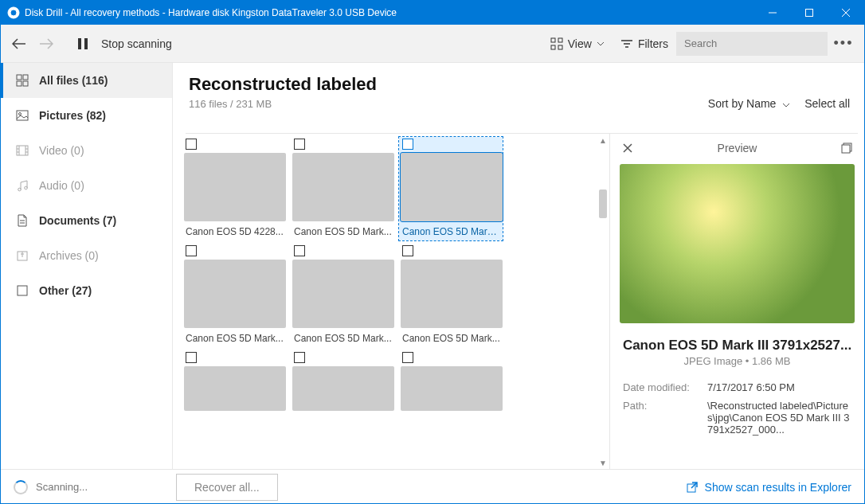 Image resolution: width=865 pixels, height=504 pixels. What do you see at coordinates (603, 463) in the screenshot?
I see `scroll-down-button: ▼` at bounding box center [603, 463].